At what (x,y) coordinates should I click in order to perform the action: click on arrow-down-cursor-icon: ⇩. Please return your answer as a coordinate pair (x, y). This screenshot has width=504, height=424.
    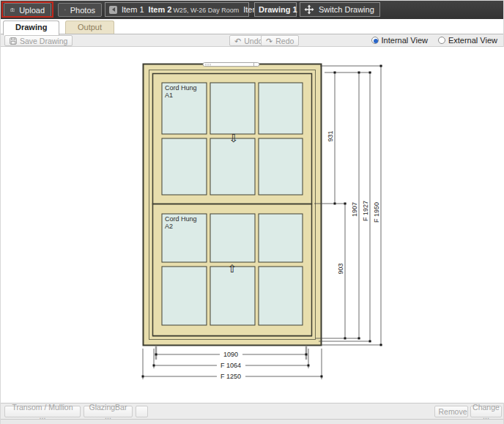
    Looking at the image, I should click on (234, 138).